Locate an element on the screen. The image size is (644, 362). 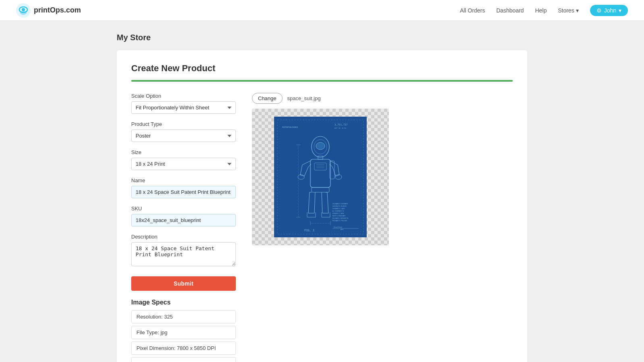
svg-text: LEONARD F. SHEPARD is located at coordinates (341, 204).